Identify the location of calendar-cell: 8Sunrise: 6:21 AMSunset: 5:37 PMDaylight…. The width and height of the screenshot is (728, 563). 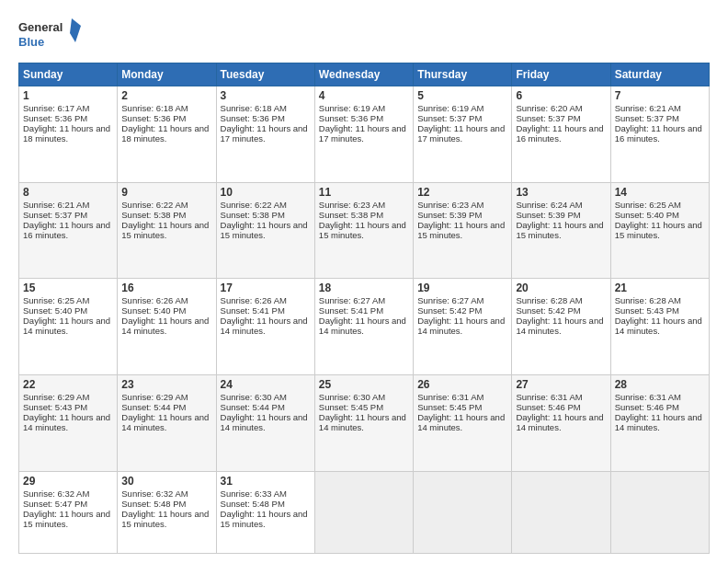
(68, 230).